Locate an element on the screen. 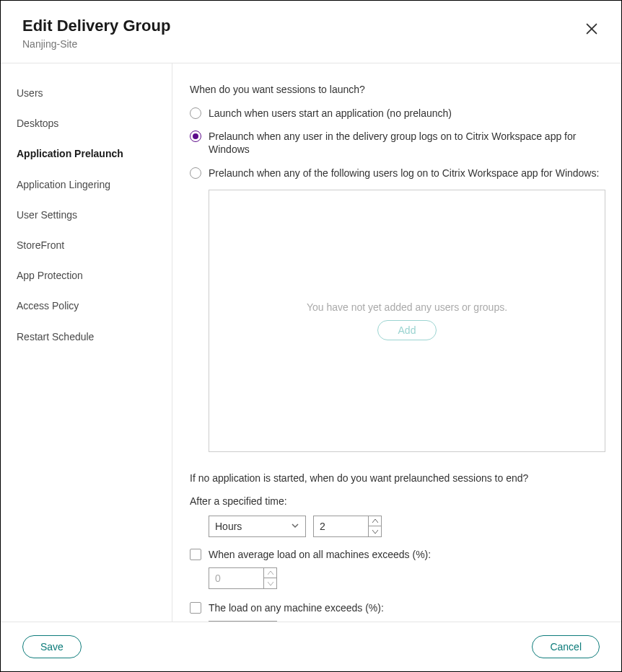 The height and width of the screenshot is (672, 622). sidebar-item-user-settings: User Settings is located at coordinates (87, 215).